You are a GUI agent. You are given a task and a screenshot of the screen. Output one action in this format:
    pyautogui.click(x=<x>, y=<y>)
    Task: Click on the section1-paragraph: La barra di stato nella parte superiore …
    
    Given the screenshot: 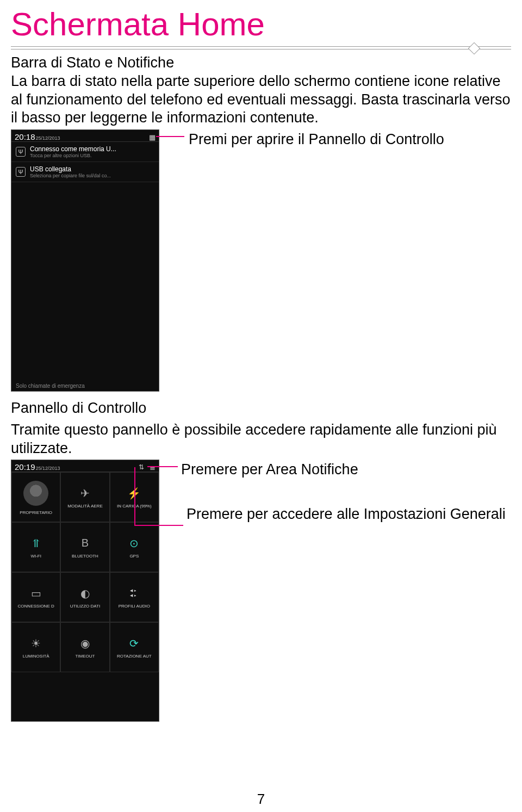 What is the action you would take?
    pyautogui.click(x=261, y=100)
    